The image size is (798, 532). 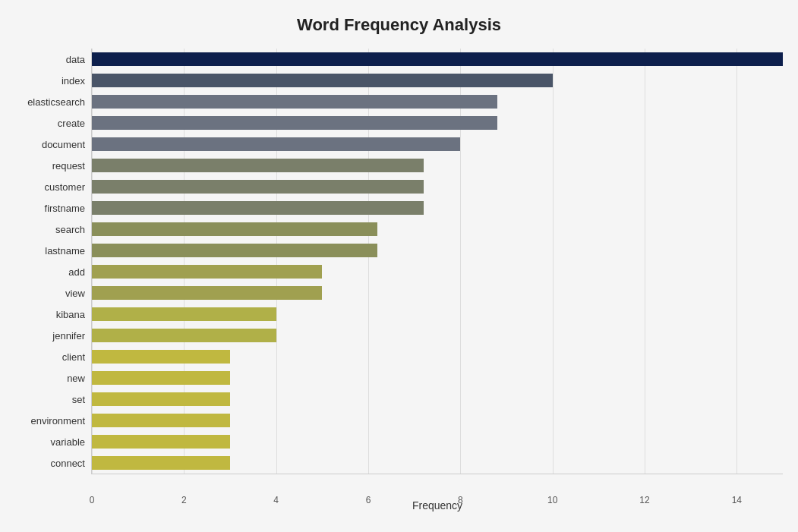 I want to click on x-tick: 6, so click(x=369, y=500).